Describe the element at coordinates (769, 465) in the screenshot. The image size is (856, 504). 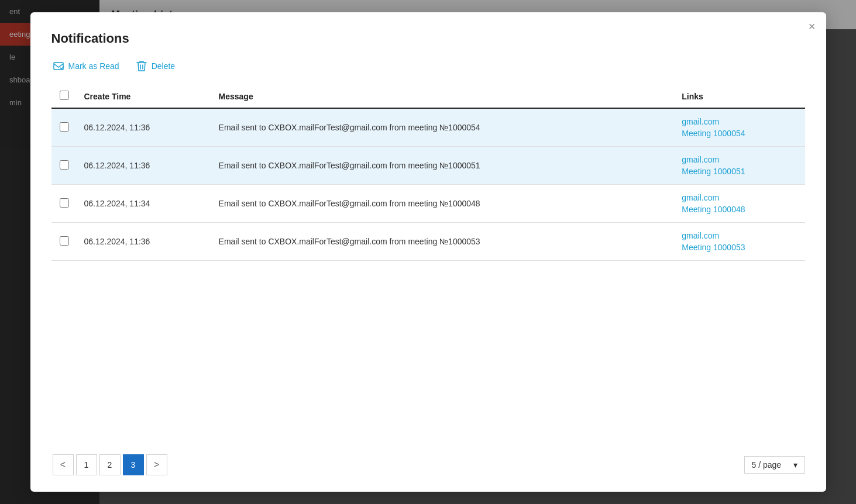
I see `per-page-select-input: 5 / page 10 / page 20 / page` at that location.